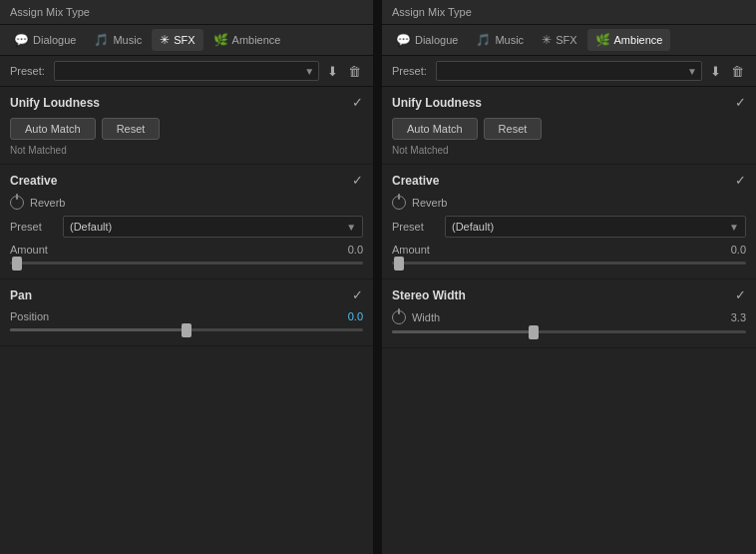 Image resolution: width=756 pixels, height=554 pixels. What do you see at coordinates (568, 12) in the screenshot?
I see `right-panel-header: Assign Mix Type` at bounding box center [568, 12].